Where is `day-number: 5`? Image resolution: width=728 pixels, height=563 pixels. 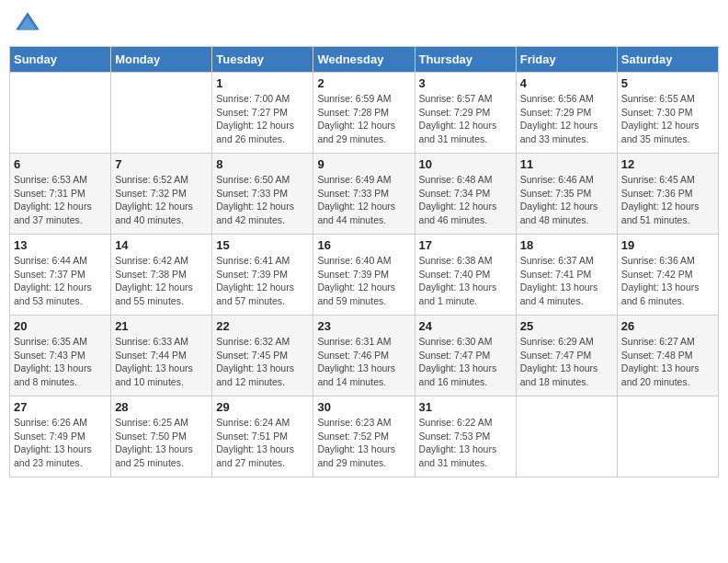
day-number: 5 is located at coordinates (667, 83).